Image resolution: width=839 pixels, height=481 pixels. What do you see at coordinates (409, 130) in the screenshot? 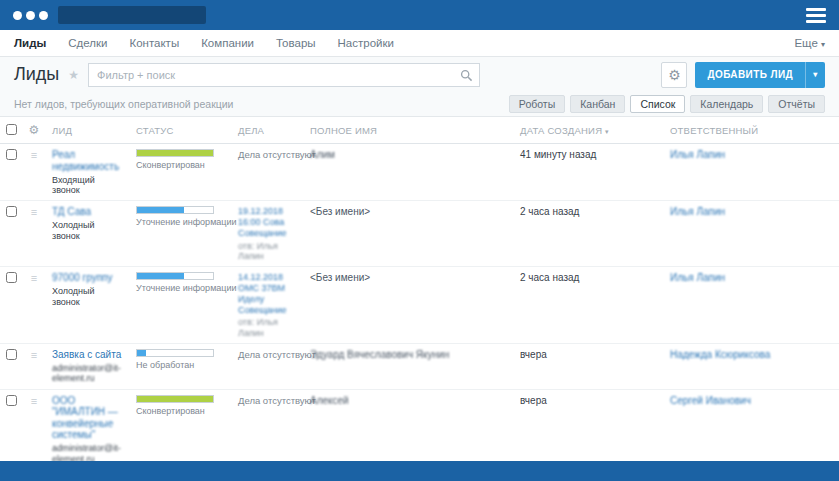
I see `column-header-full-name: ПОЛНОЕ ИМЯ` at bounding box center [409, 130].